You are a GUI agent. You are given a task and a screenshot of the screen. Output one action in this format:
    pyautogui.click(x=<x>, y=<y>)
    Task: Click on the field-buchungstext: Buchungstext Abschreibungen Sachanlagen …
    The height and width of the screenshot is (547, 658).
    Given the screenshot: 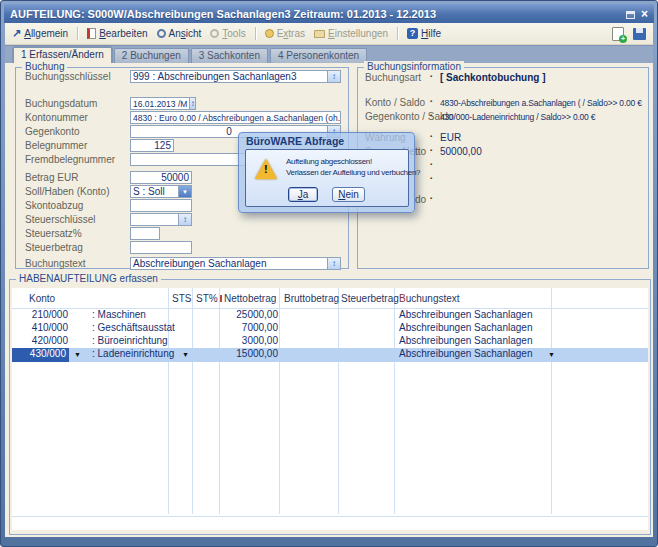 What is the action you would take?
    pyautogui.click(x=182, y=264)
    